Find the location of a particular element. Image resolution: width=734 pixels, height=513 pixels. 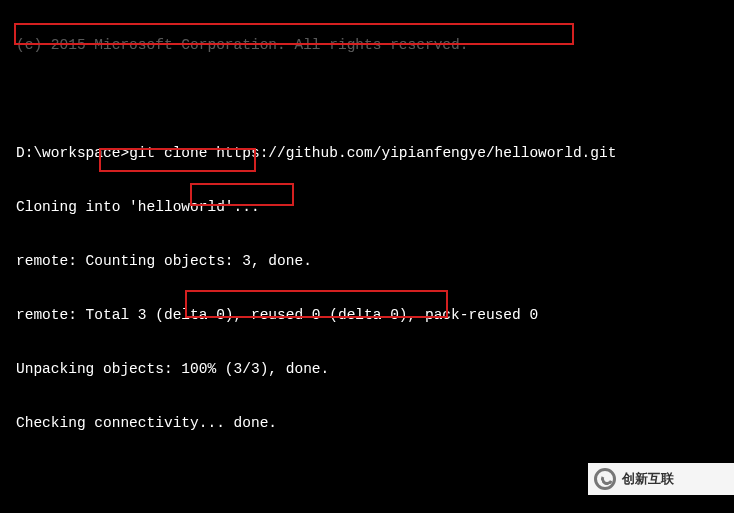

highlight-box-git-commit is located at coordinates (316, 304).